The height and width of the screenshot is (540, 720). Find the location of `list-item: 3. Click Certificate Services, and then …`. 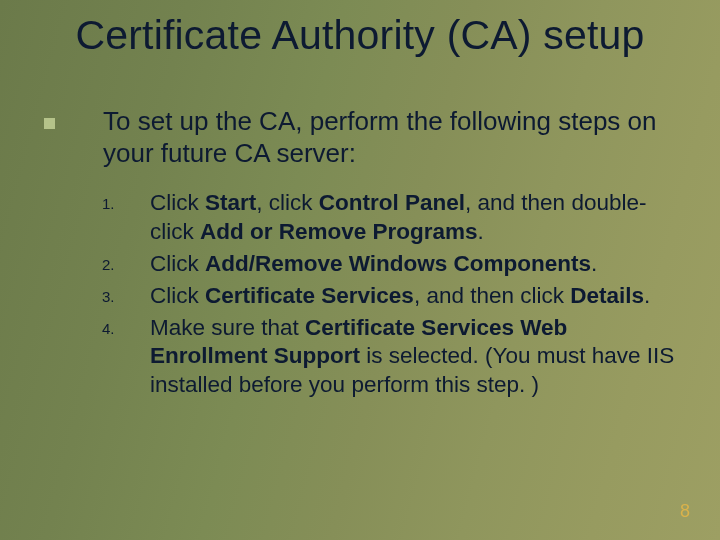

list-item: 3. Click Certificate Services, and then … is located at coordinates (393, 296).